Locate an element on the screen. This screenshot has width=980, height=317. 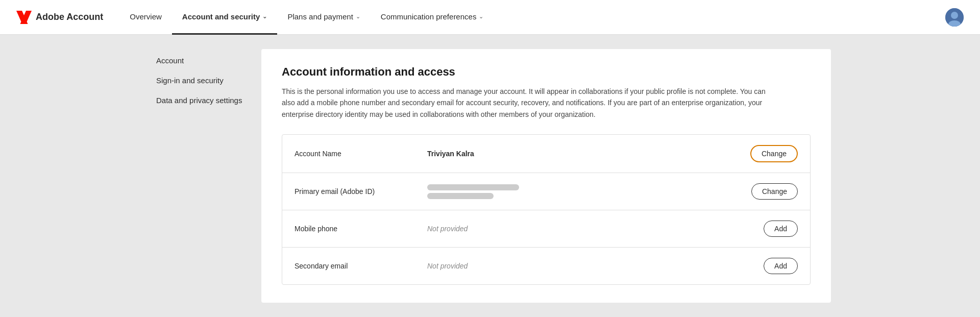
table-row: Mobile phone Not provided Add is located at coordinates (546, 229).